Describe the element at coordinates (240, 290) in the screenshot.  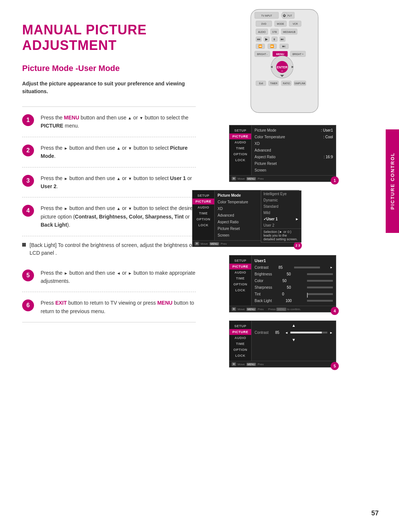
I see `sidebar-lock-3: LOCK` at that location.